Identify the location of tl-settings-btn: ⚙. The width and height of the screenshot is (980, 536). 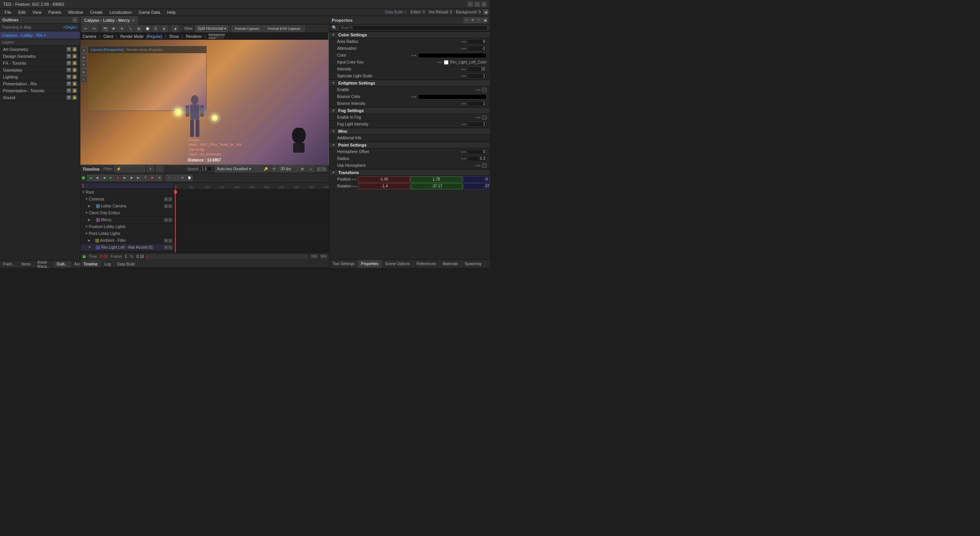
(302, 169).